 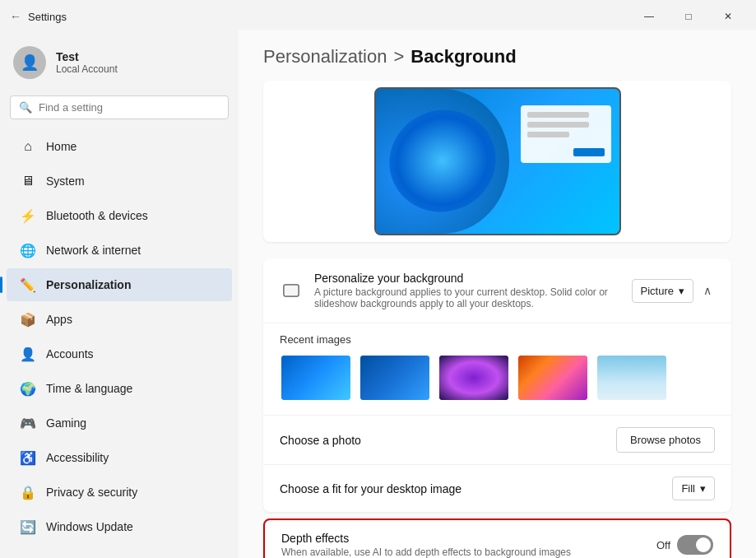 What do you see at coordinates (589, 152) in the screenshot?
I see `preview-card-button` at bounding box center [589, 152].